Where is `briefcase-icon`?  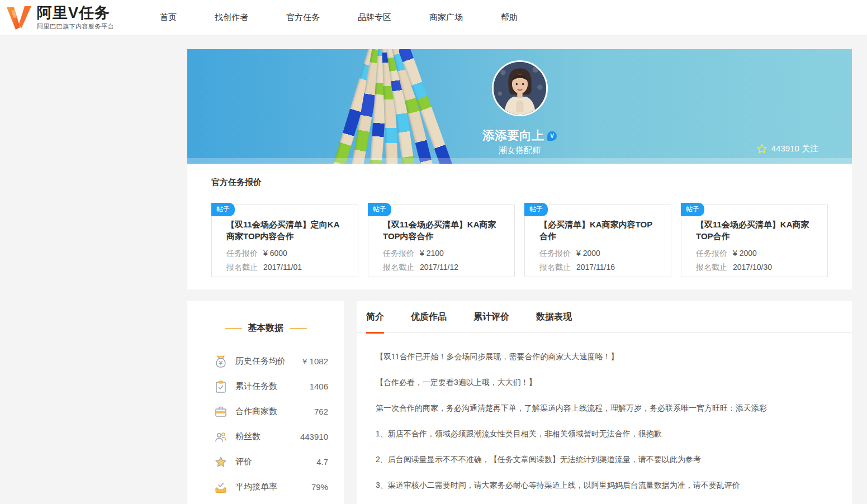 briefcase-icon is located at coordinates (221, 412).